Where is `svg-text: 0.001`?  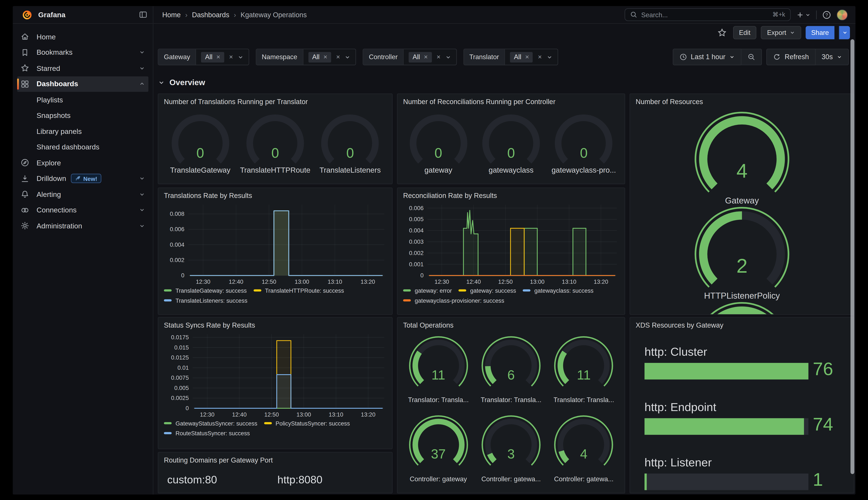 svg-text: 0.001 is located at coordinates (416, 264).